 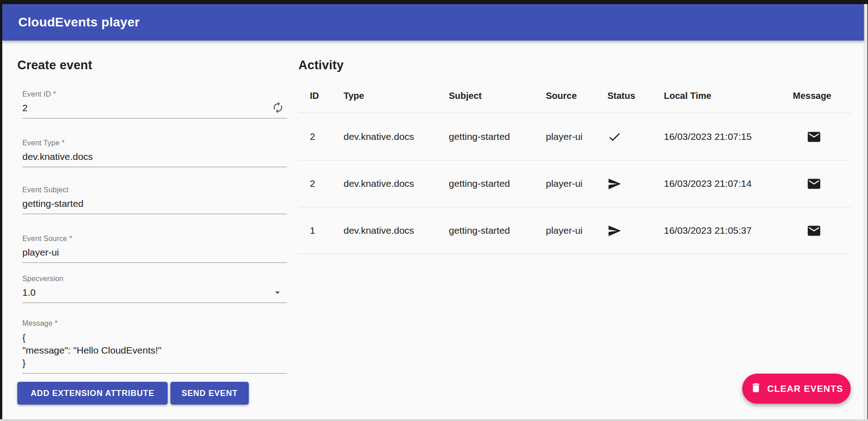 What do you see at coordinates (575, 98) in the screenshot?
I see `activity-table-header: ID Type Subject Source Status Local Time…` at bounding box center [575, 98].